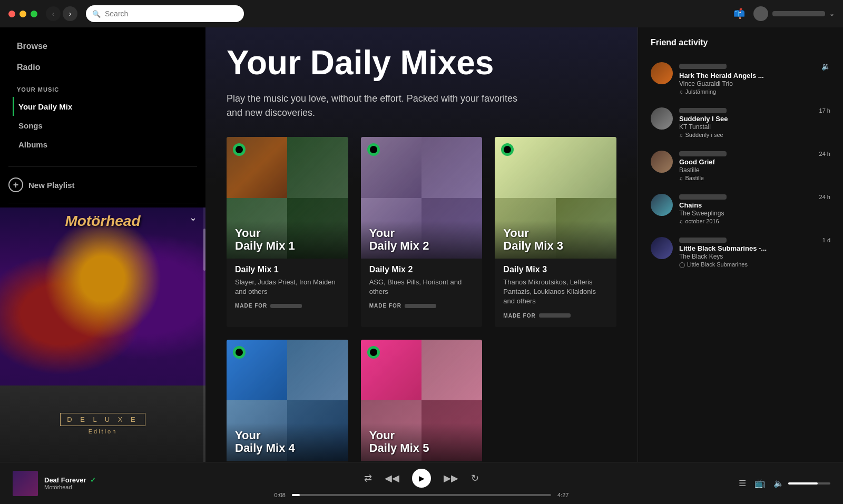 Image resolution: width=843 pixels, height=504 pixels. What do you see at coordinates (422, 283) in the screenshot?
I see `mix2-info: Daily Mix 2 ASG, Blues Pills, Horisont a…` at bounding box center [422, 283].